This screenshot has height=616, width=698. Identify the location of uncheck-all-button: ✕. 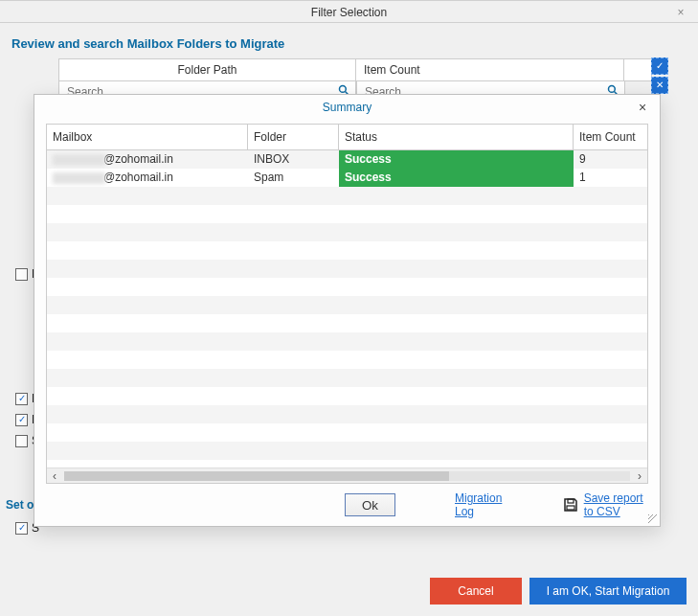
(660, 85).